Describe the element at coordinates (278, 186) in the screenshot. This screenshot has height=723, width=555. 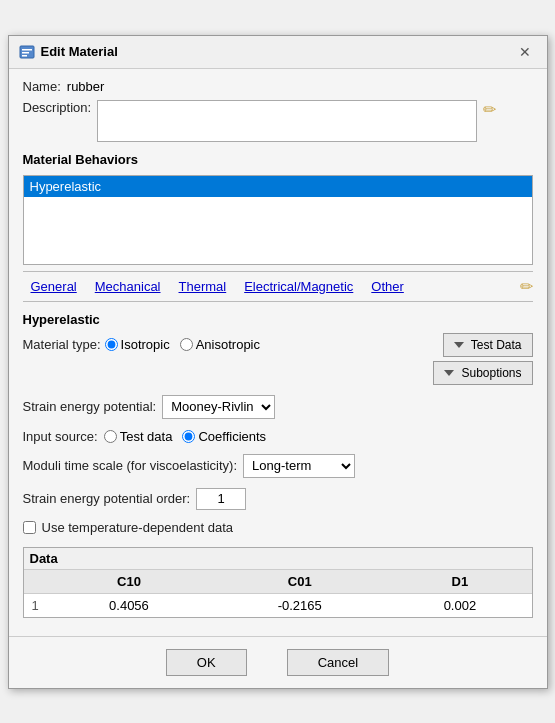
I see `behaviors-item-hyperelastic: Hyperelastic` at that location.